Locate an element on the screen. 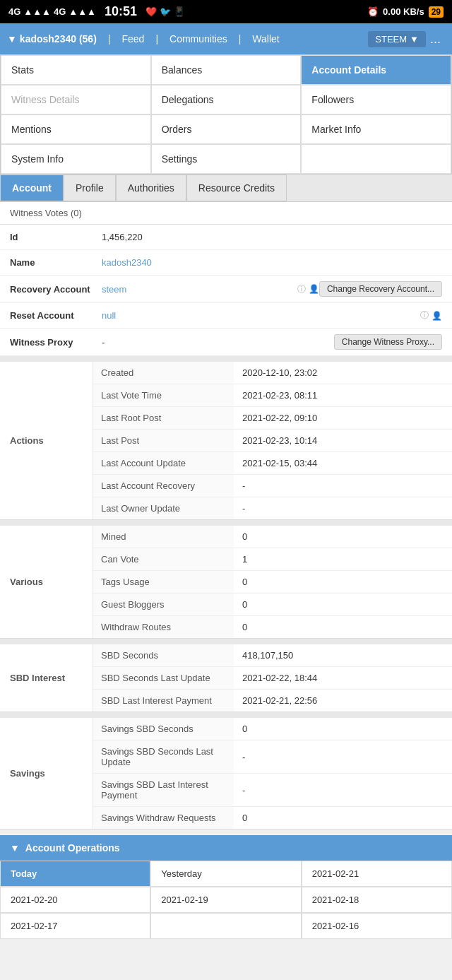 This screenshot has width=452, height=980. change-witness-proxy-button: Change Witness Proxy... is located at coordinates (388, 342).